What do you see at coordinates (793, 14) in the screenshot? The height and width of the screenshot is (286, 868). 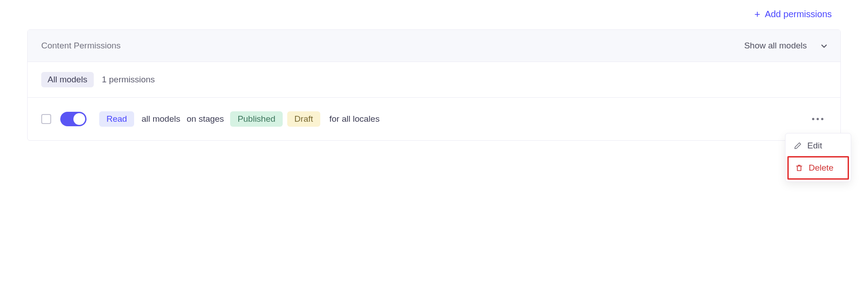 I see `add-permissions-button: + Add permissions` at bounding box center [793, 14].